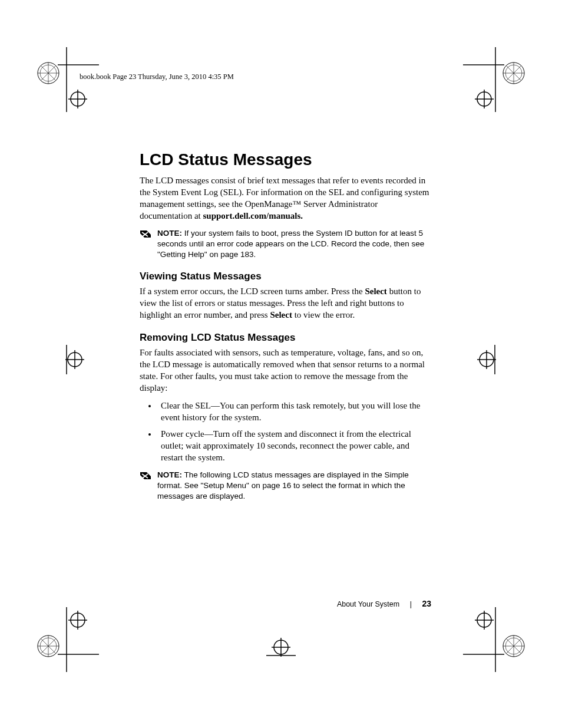 This screenshot has width=562, height=728. What do you see at coordinates (376, 291) in the screenshot?
I see `viewing-b1: Select` at bounding box center [376, 291].